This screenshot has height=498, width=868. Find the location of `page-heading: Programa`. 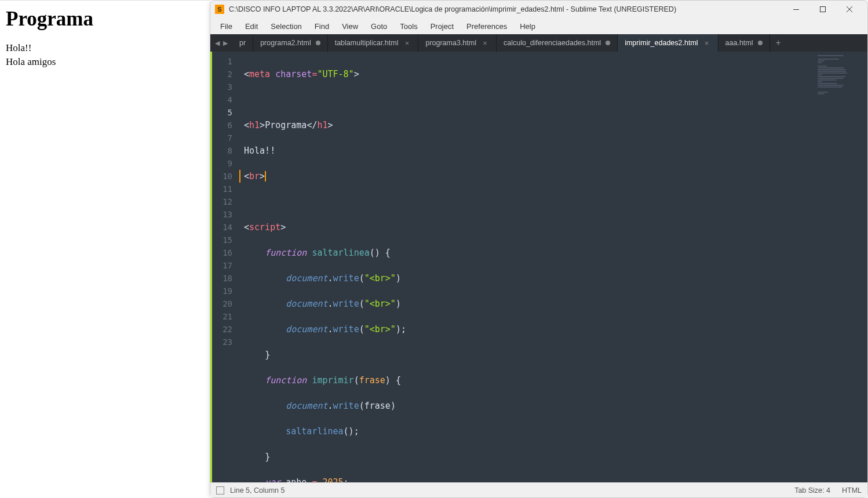

page-heading: Programa is located at coordinates (105, 19).